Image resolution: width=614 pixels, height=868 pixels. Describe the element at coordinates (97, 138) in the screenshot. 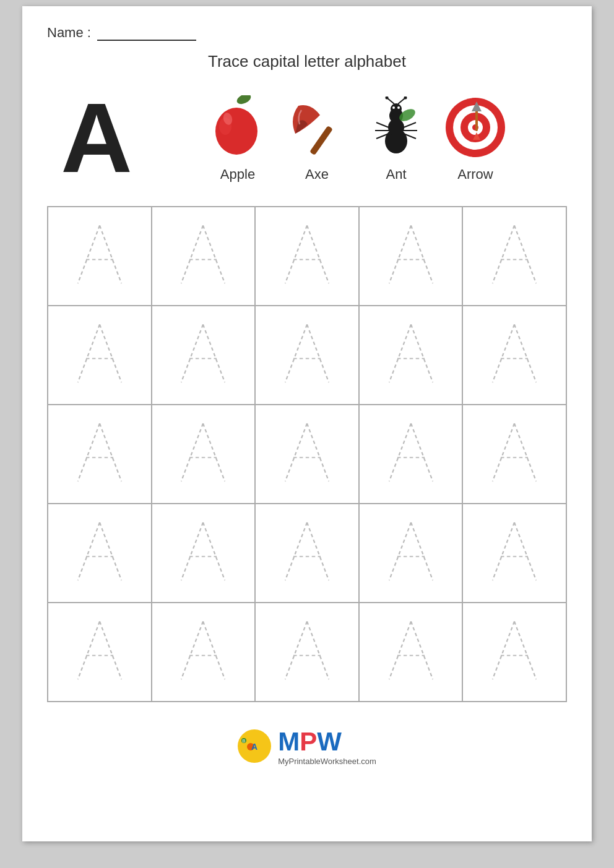

I see `big-letter: A` at that location.